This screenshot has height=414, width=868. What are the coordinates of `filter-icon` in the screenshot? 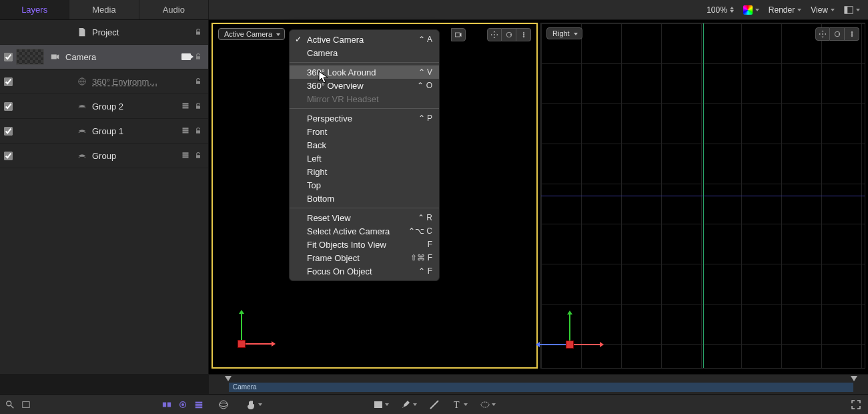 It's located at (199, 405).